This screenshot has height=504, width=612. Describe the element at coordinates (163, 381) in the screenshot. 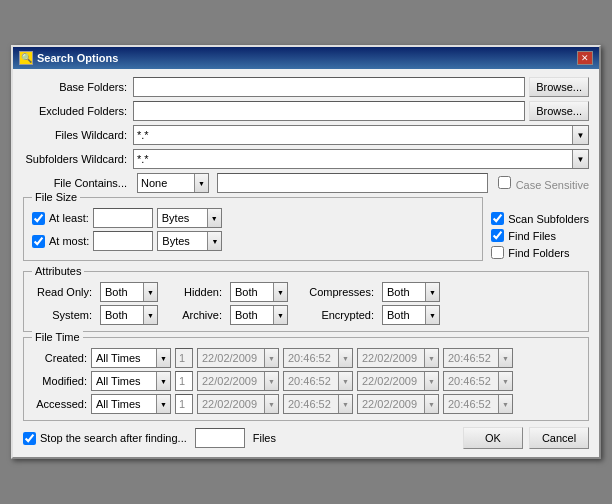

I see `modified-option-arrow: ▼` at that location.